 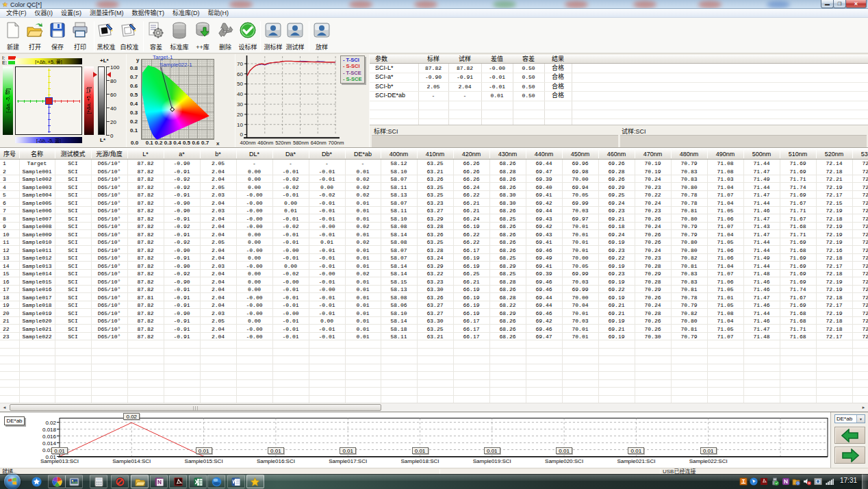 I want to click on table-cell: 71.06, so click(x=726, y=219).